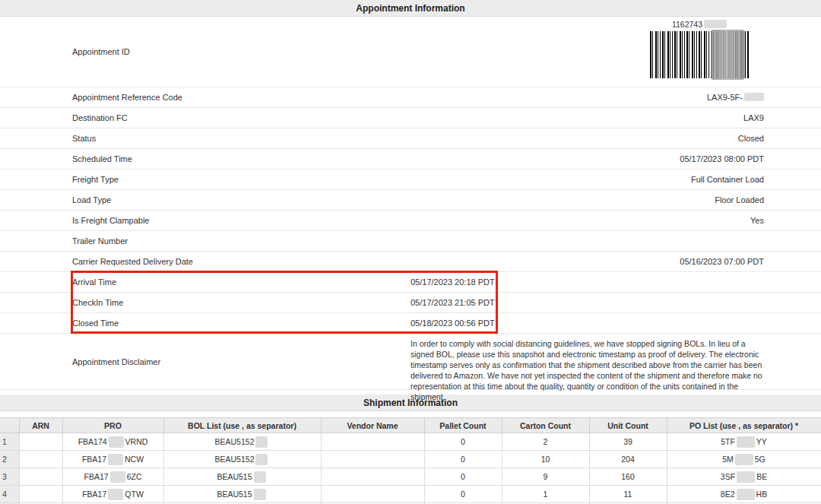 This screenshot has height=504, width=821. Describe the element at coordinates (100, 118) in the screenshot. I see `row-label: Destination FC` at that location.